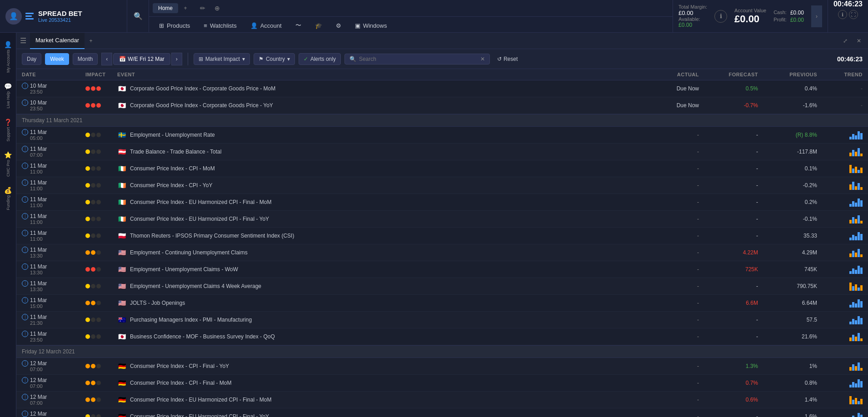  What do you see at coordinates (339, 25) in the screenshot?
I see `settings-icon: ⚙` at bounding box center [339, 25].